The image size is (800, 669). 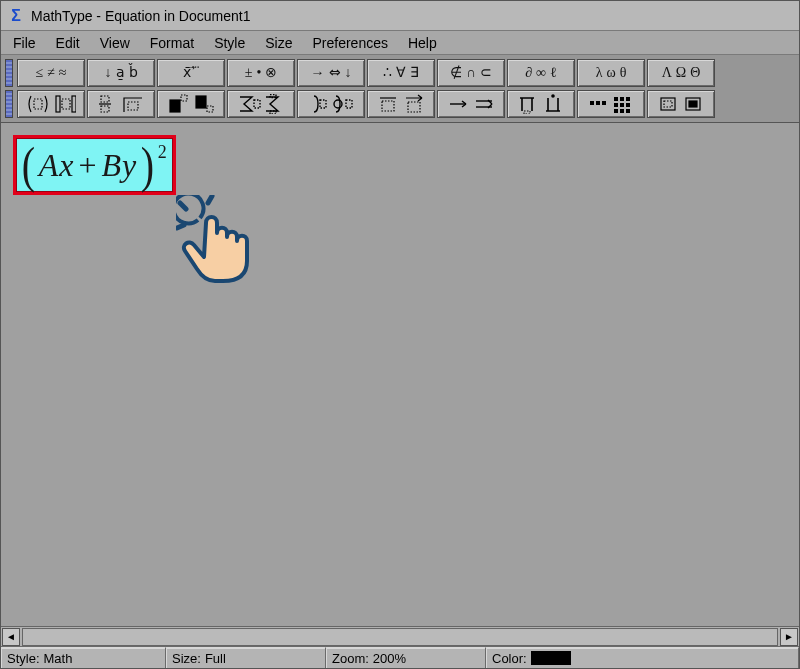 I want to click on menu-style: Style, so click(x=232, y=43).